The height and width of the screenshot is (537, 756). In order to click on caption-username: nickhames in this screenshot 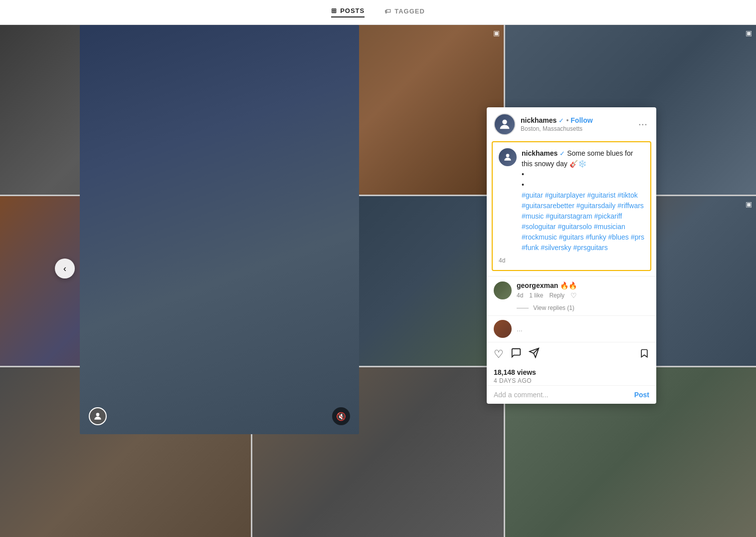, I will do `click(540, 153)`.